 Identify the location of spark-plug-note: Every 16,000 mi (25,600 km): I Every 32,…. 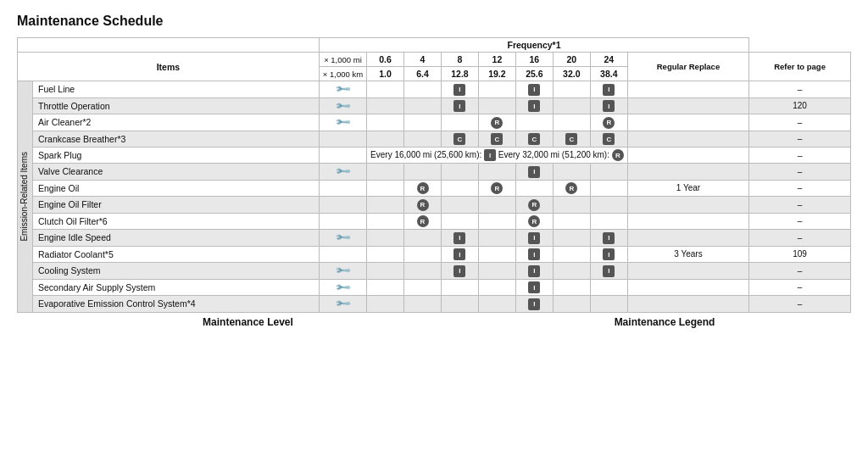
(498, 156).